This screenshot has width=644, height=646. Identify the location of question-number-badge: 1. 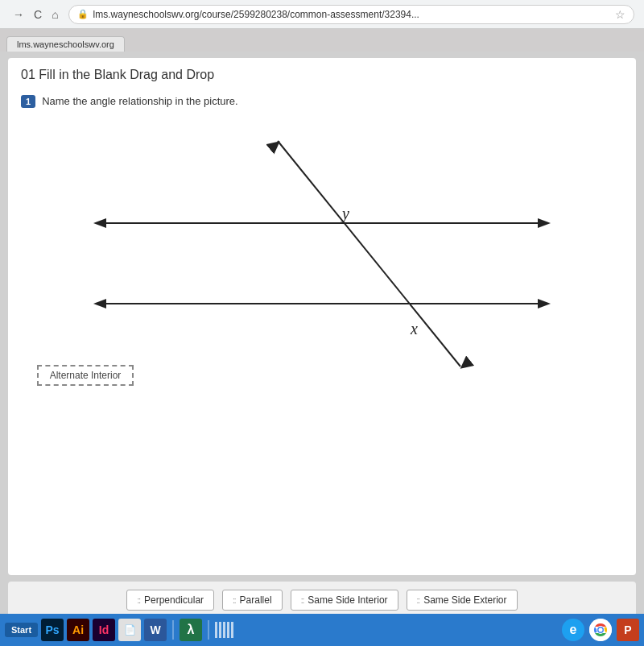
(28, 101).